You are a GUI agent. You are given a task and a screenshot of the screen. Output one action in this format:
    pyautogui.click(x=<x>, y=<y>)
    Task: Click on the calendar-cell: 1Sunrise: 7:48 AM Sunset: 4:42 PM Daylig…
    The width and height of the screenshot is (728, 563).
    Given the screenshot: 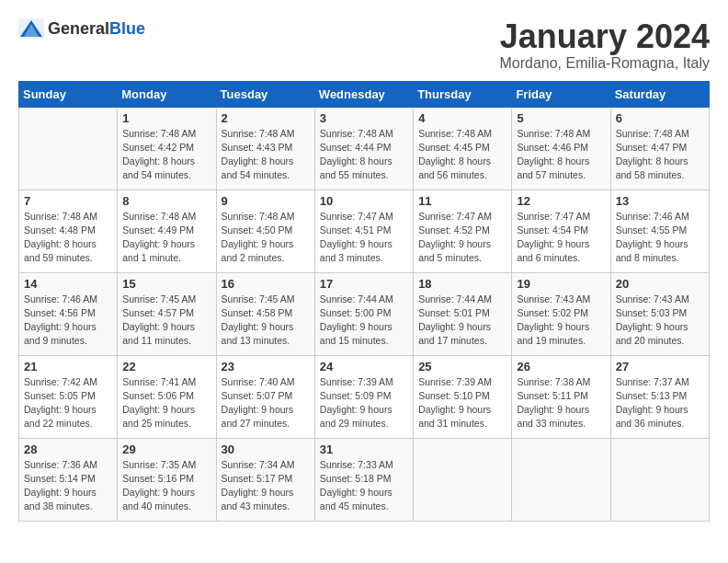 What is the action you would take?
    pyautogui.click(x=167, y=148)
    